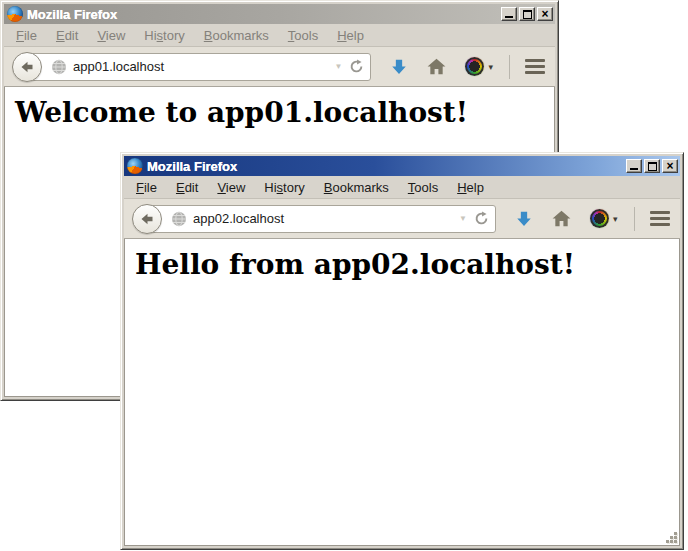 The width and height of the screenshot is (688, 551). Describe the element at coordinates (280, 67) in the screenshot. I see `navigation-toolbar: app01.localhost ▼ ▾` at that location.